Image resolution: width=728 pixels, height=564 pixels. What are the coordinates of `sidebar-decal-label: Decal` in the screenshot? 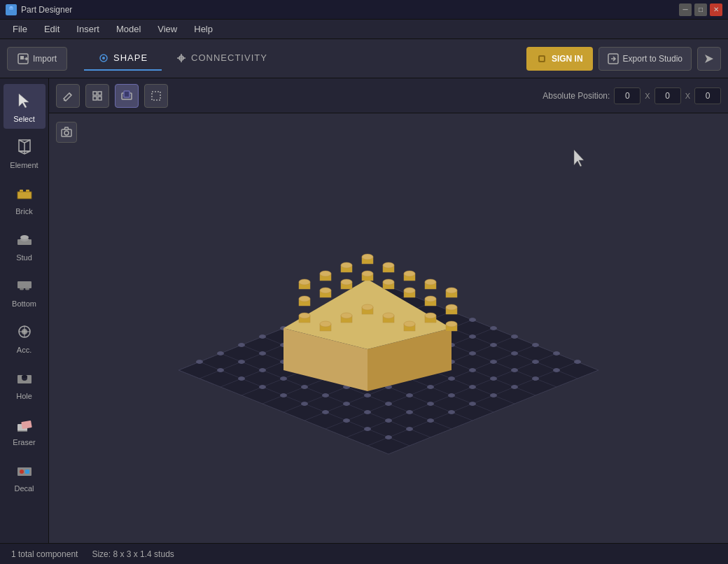 It's located at (24, 488).